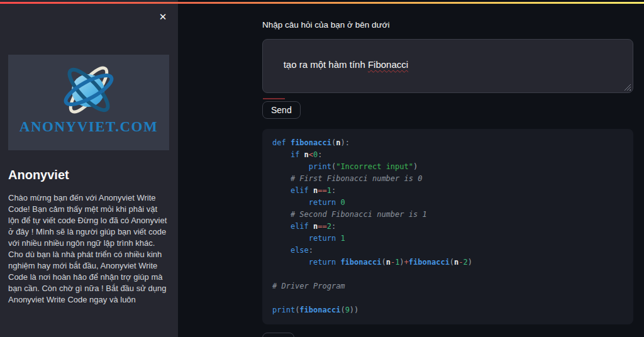 Image resolution: width=644 pixels, height=337 pixels. What do you see at coordinates (448, 26) in the screenshot?
I see `question-label-wrap: Nhập câu hỏi của bạn ở bên dưới` at bounding box center [448, 26].